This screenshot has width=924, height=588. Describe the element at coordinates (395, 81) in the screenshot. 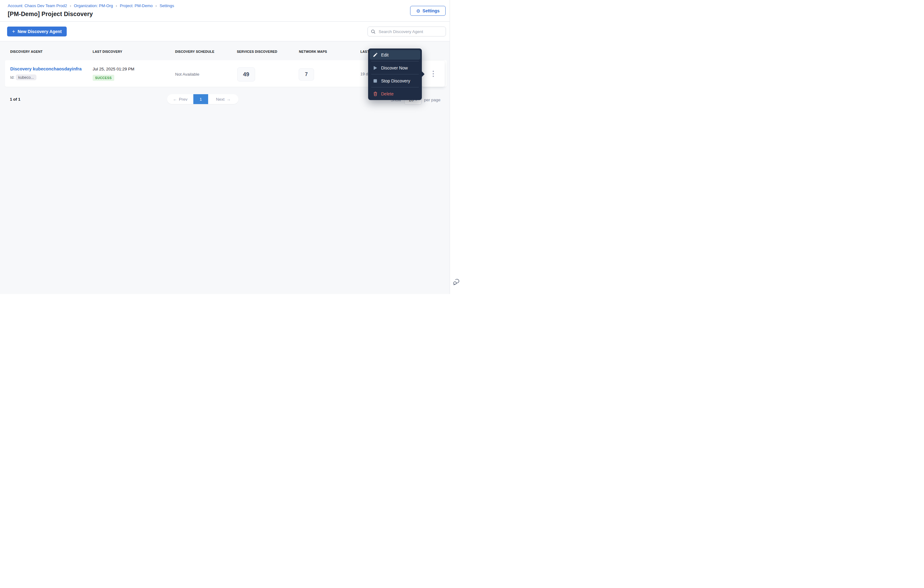

I see `menu-item-stop-discovery: Stop Discovery` at that location.